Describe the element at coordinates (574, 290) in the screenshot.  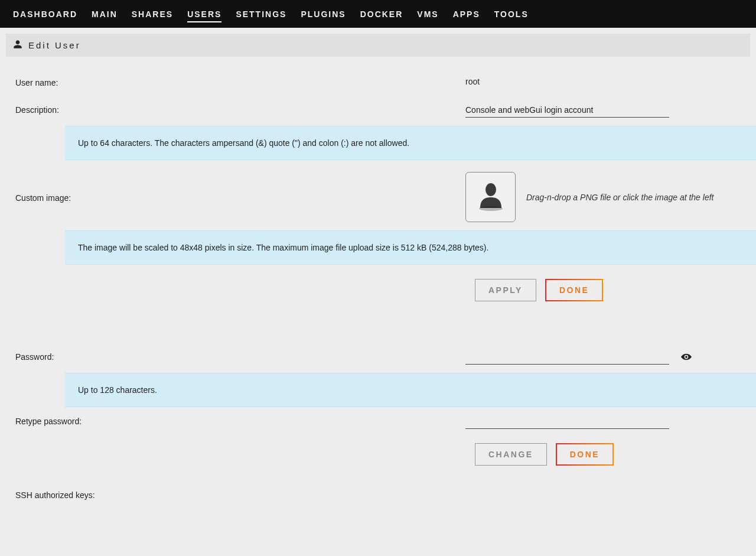
I see `done-button: DONE` at that location.